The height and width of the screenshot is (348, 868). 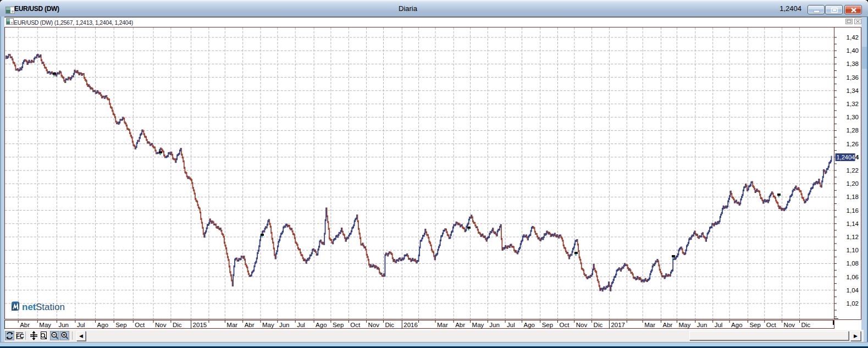 I want to click on svg-text: 1,28, so click(x=853, y=130).